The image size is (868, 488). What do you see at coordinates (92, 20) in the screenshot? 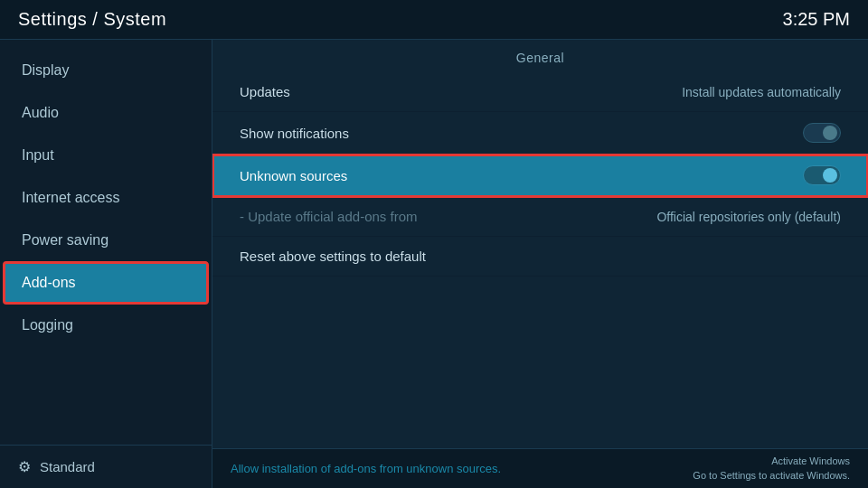
I see `page-title: Settings / System` at bounding box center [92, 20].